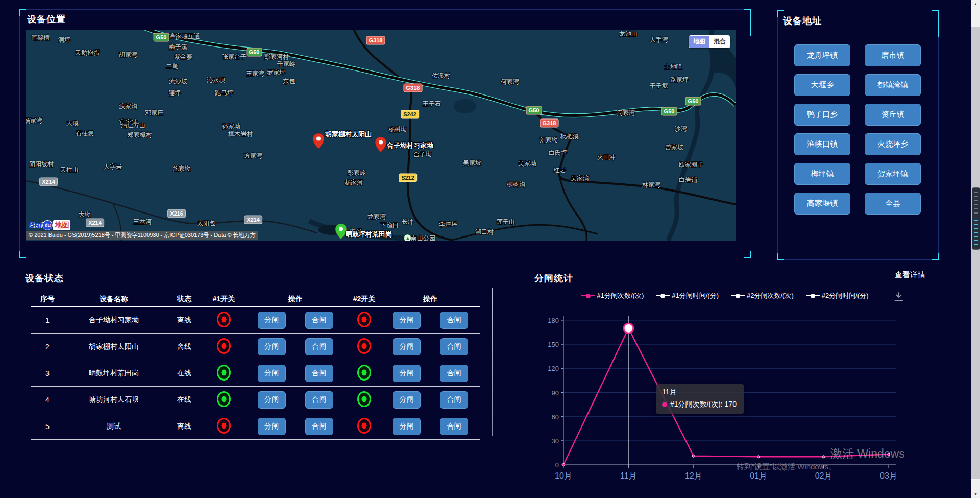 The width and height of the screenshot is (980, 498). What do you see at coordinates (822, 114) in the screenshot?
I see `address-button: 鸭子口乡` at bounding box center [822, 114].